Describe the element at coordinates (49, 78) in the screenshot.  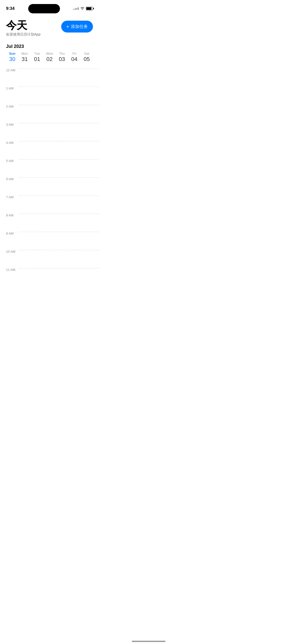
I see `time-row: 12 AM` at that location.